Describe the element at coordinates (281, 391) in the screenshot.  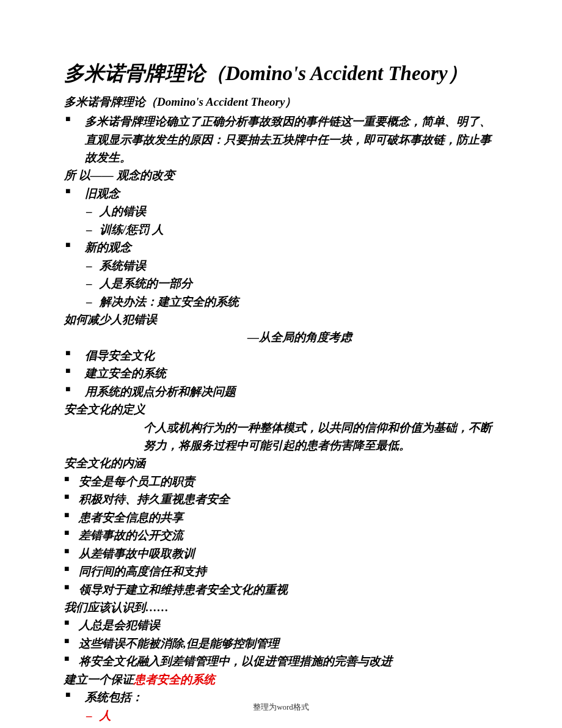
I see `reduce-item: 用系统的观点分析和解决问题` at that location.